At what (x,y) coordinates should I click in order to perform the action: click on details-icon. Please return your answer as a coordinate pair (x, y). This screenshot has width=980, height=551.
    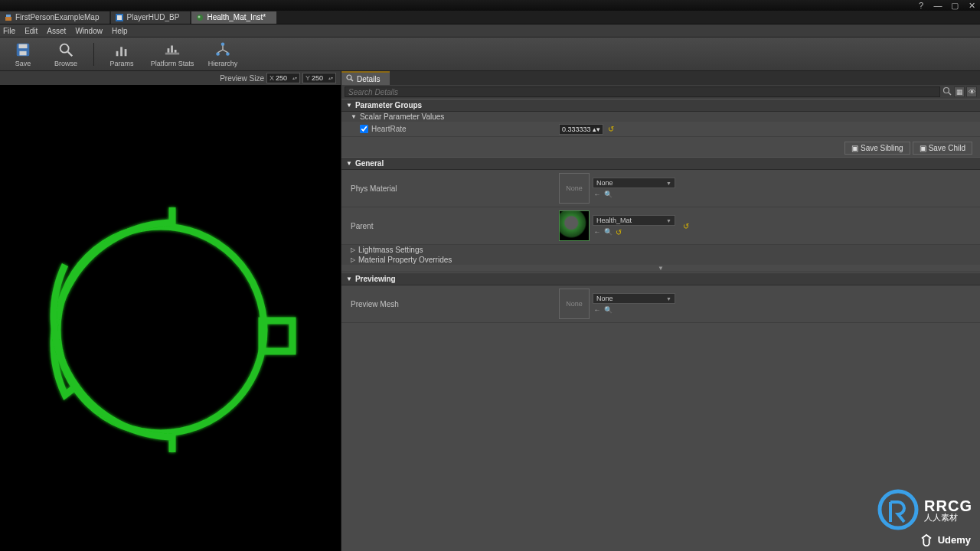
    Looking at the image, I should click on (350, 79).